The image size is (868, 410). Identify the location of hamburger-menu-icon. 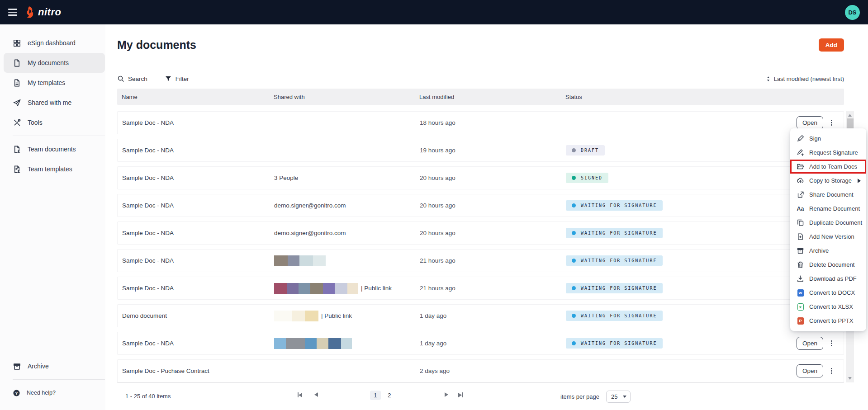
(13, 12).